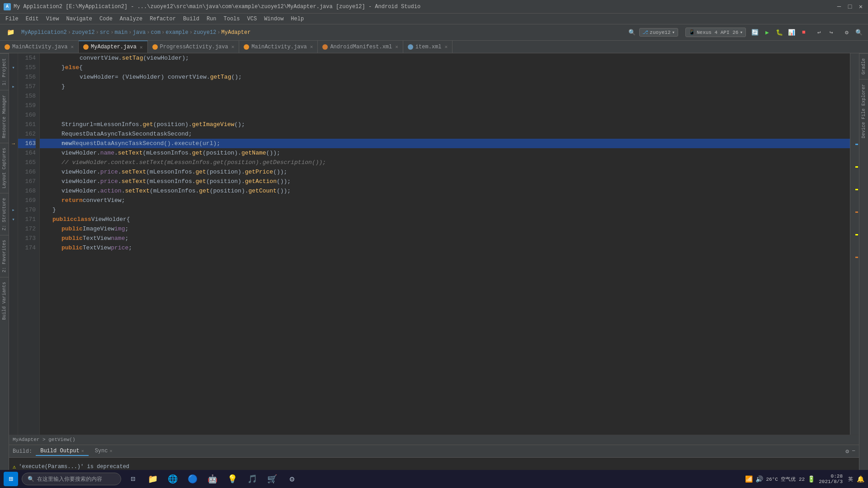 The width and height of the screenshot is (868, 488). Describe the element at coordinates (445, 239) in the screenshot. I see `code-line-173: public TextView name;` at that location.